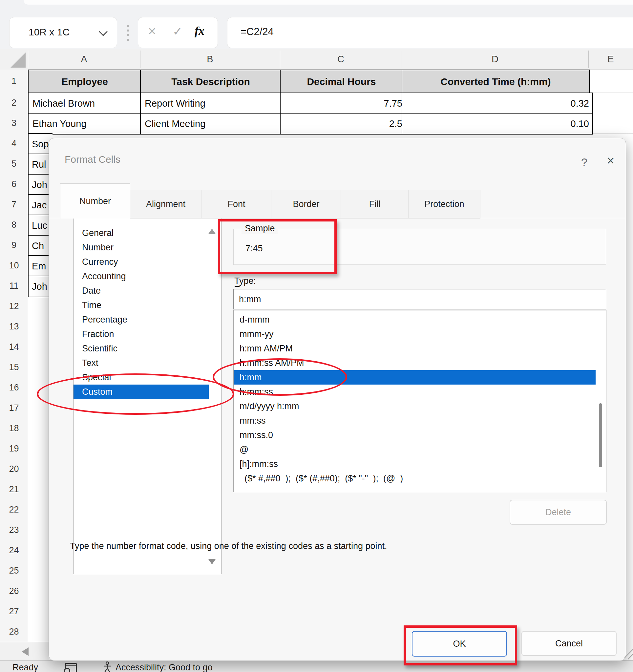 The width and height of the screenshot is (633, 672). I want to click on col-divider, so click(588, 59).